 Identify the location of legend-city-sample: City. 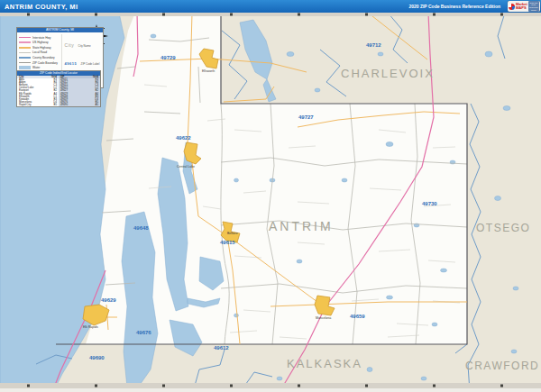
(70, 45).